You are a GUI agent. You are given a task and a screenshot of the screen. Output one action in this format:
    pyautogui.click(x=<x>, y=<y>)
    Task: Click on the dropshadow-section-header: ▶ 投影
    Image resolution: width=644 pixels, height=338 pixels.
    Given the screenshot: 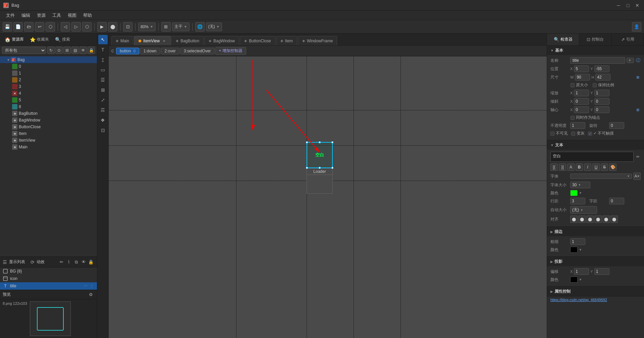 What is the action you would take?
    pyautogui.click(x=596, y=261)
    